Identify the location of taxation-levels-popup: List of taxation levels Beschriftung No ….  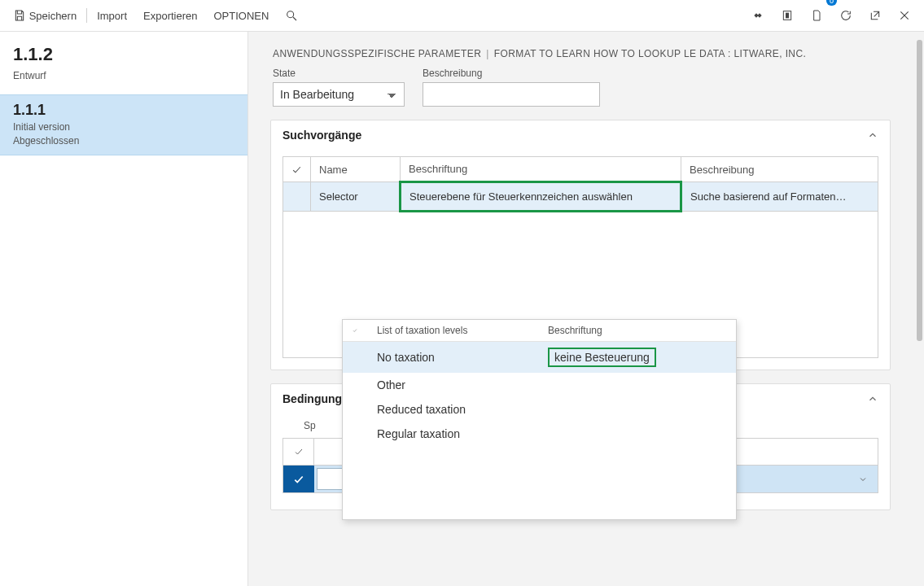
(539, 420).